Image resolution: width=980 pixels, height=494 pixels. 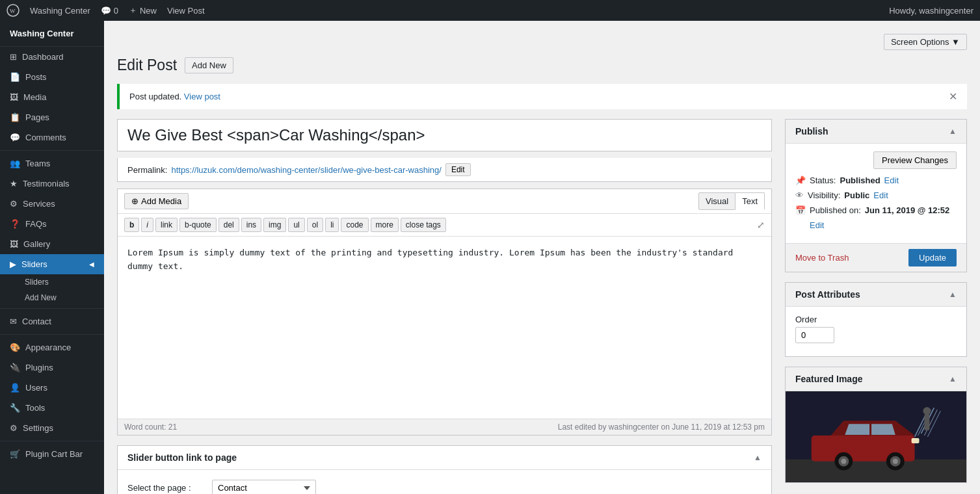 What do you see at coordinates (876, 295) in the screenshot?
I see `post-attributes-header: Post Attributes ▲` at bounding box center [876, 295].